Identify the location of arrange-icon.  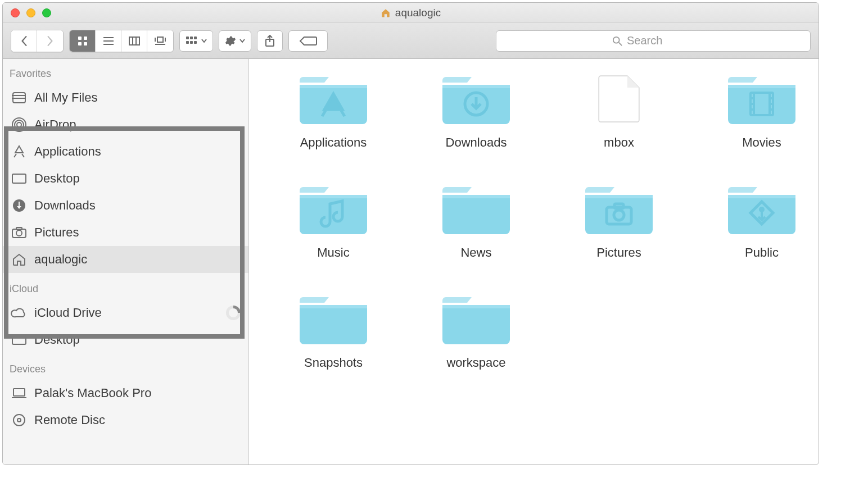
(192, 41).